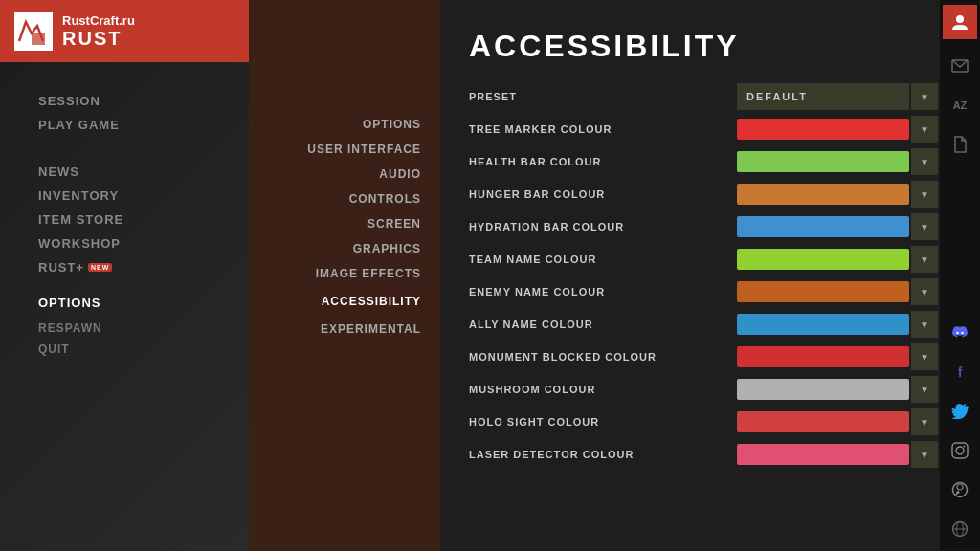 The height and width of the screenshot is (551, 980). Describe the element at coordinates (603, 97) in the screenshot. I see `setting-label-preset: PRESET` at that location.